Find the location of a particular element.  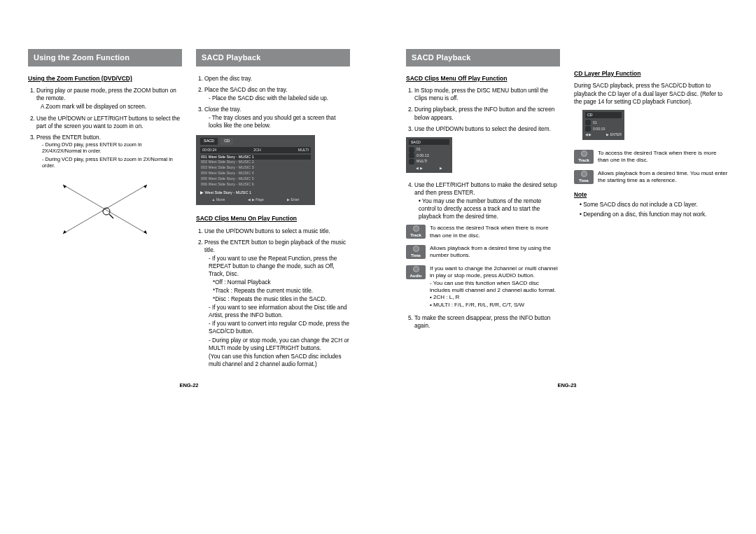

clips-off-2: During playback, press the INFO button a… is located at coordinates (487, 113).